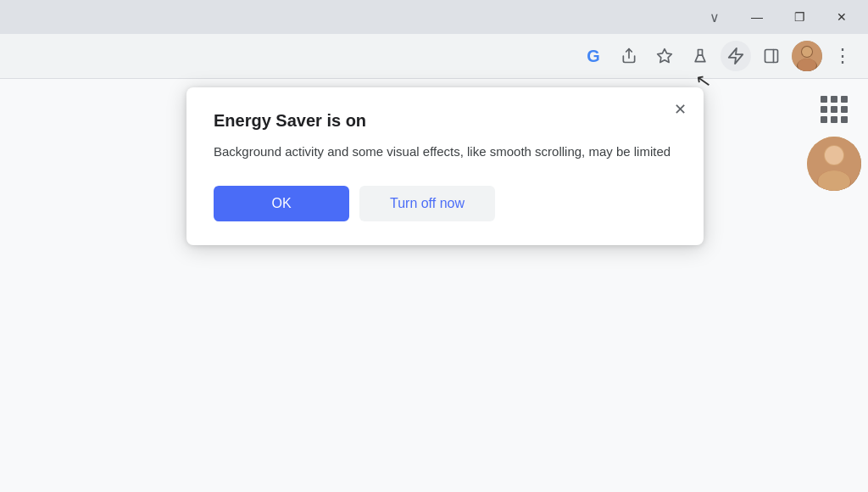 The width and height of the screenshot is (868, 492). Describe the element at coordinates (629, 56) in the screenshot. I see `share-icon` at that location.